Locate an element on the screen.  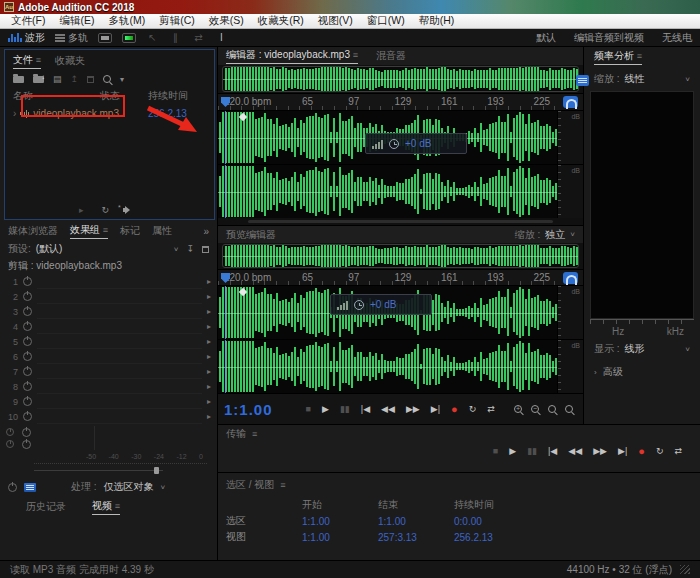
effect-slot-5: 5 ▸ is located at coordinates (108, 342).